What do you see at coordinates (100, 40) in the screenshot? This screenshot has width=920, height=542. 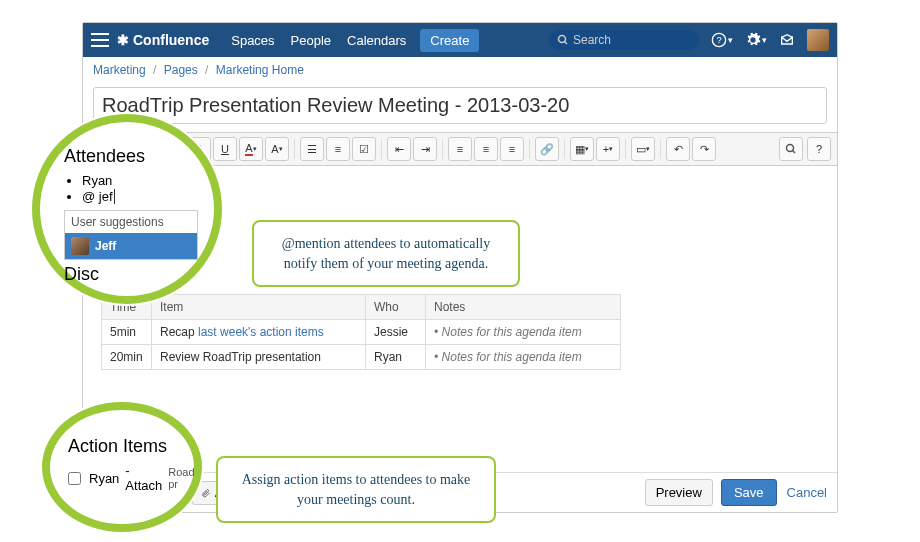 I see `menu-icon` at bounding box center [100, 40].